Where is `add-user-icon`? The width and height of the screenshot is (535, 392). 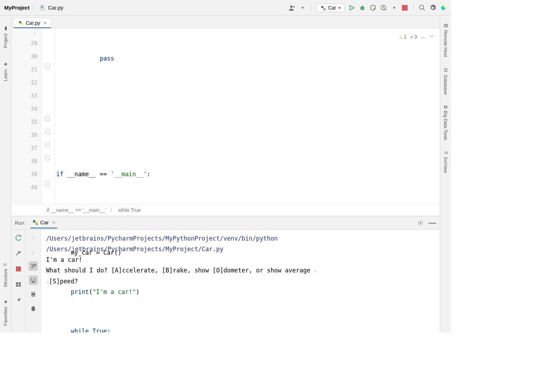 add-user-icon is located at coordinates (292, 8).